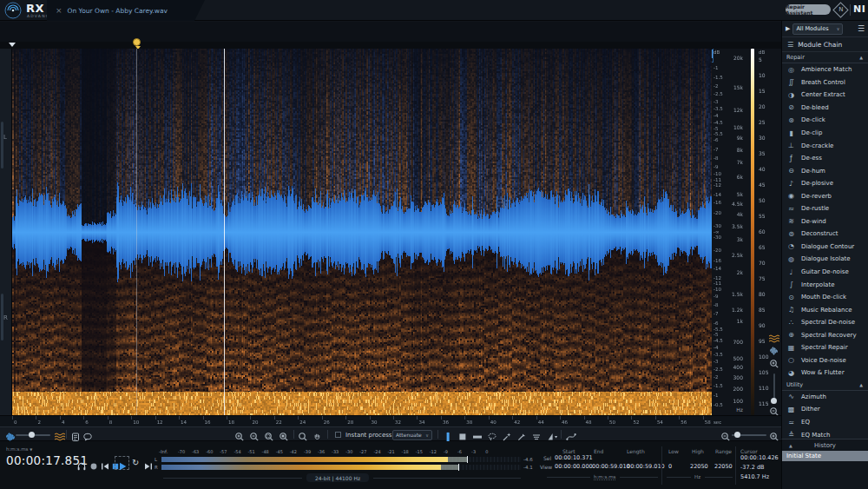  What do you see at coordinates (604, 478) in the screenshot?
I see `time-unit-label: h:m:s.ms` at bounding box center [604, 478].